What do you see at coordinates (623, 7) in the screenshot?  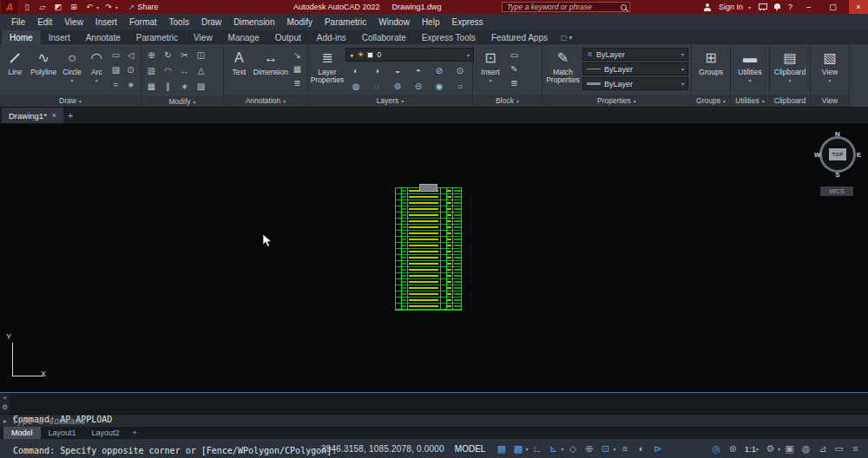 I see `search-icon` at bounding box center [623, 7].